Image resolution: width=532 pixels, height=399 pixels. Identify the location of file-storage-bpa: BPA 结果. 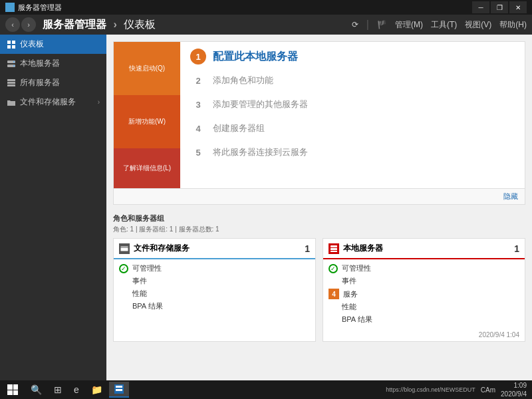
(214, 306).